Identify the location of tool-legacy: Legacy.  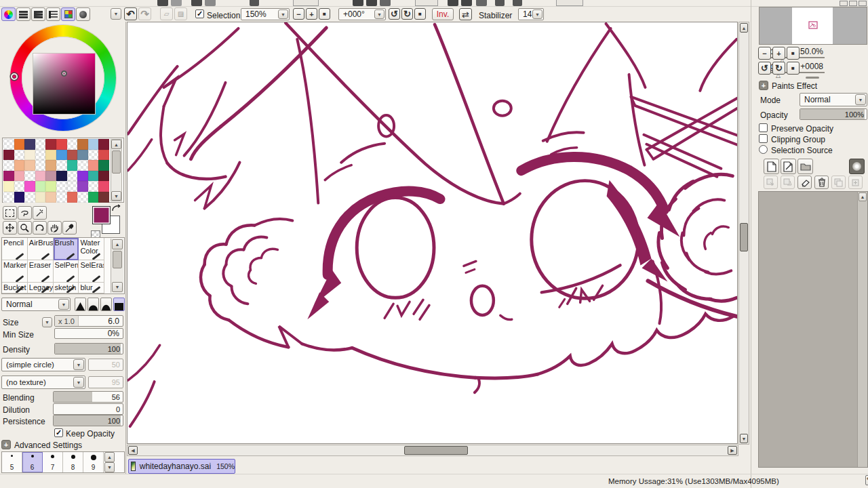
(41, 288).